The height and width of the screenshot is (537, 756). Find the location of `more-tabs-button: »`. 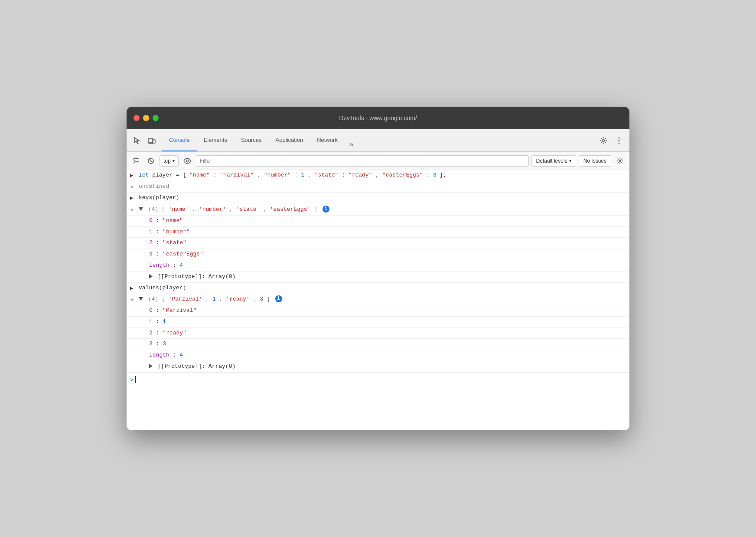

more-tabs-button: » is located at coordinates (352, 144).